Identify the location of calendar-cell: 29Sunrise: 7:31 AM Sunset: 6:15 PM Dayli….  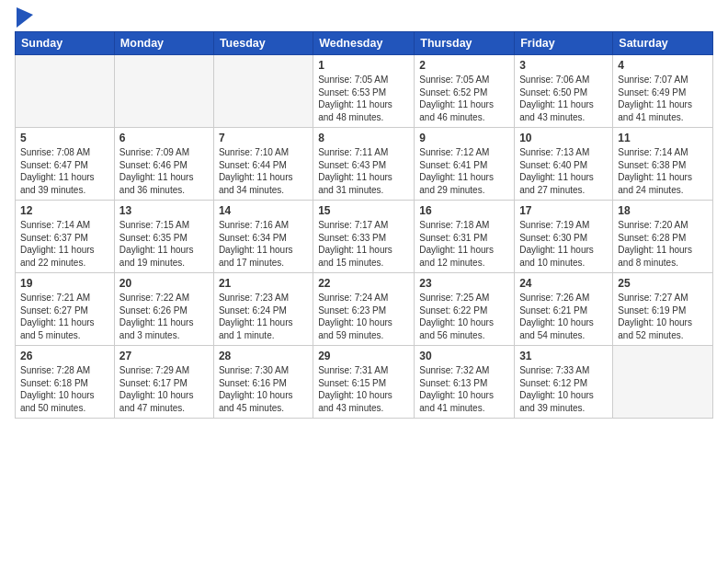
(364, 383).